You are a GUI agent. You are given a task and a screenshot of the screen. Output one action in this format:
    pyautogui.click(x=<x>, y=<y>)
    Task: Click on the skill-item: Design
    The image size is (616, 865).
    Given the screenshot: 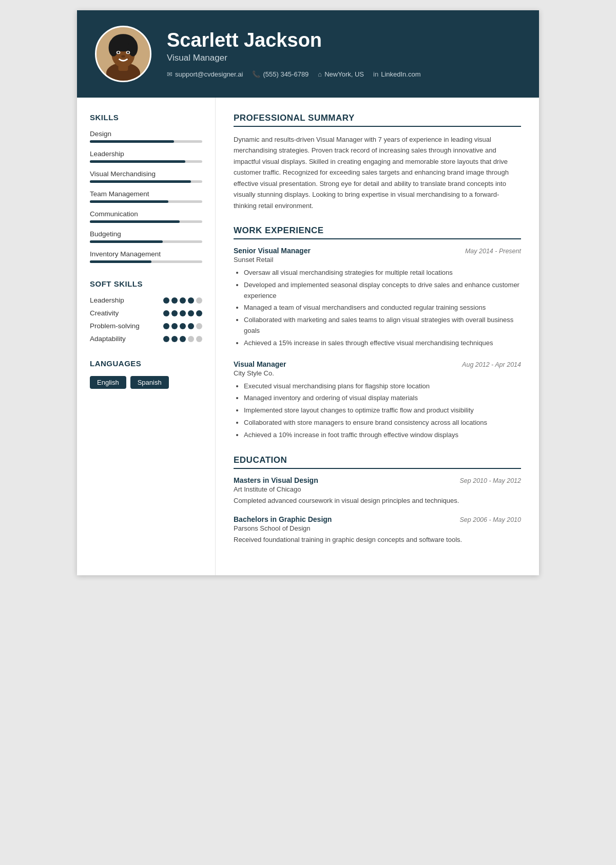 What is the action you would take?
    pyautogui.click(x=146, y=137)
    